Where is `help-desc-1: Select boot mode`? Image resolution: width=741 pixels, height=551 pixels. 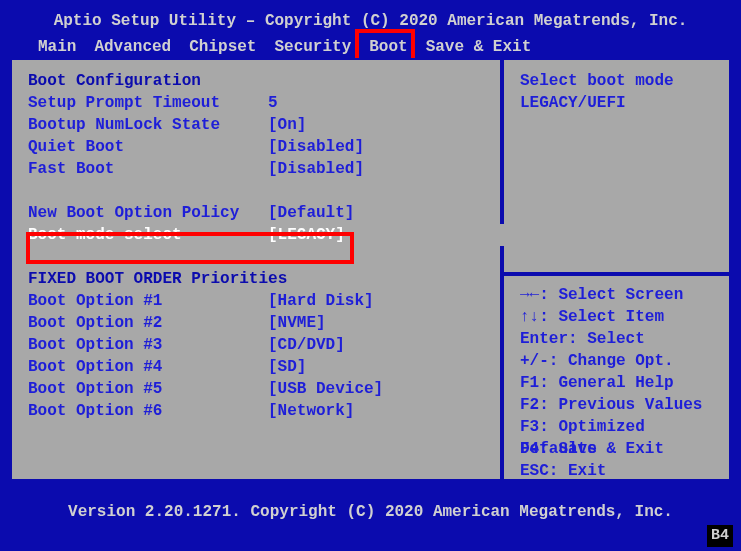
help-desc-1: Select boot mode is located at coordinates (620, 81).